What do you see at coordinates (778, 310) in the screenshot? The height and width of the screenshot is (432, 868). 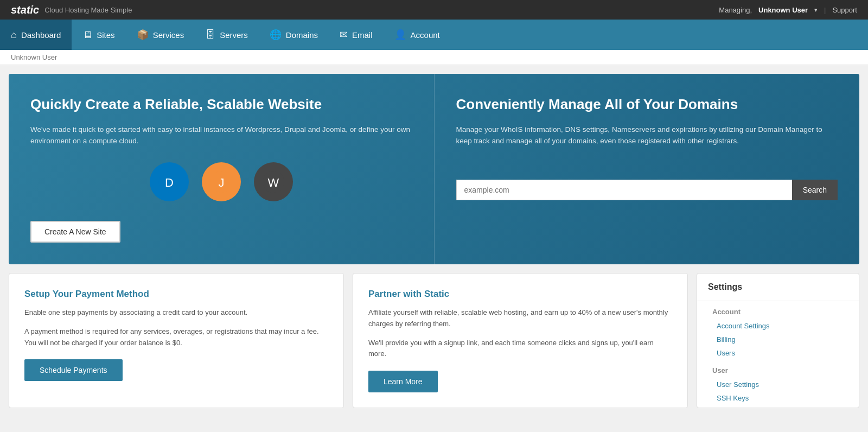 I see `account-section-label: Account` at bounding box center [778, 310].